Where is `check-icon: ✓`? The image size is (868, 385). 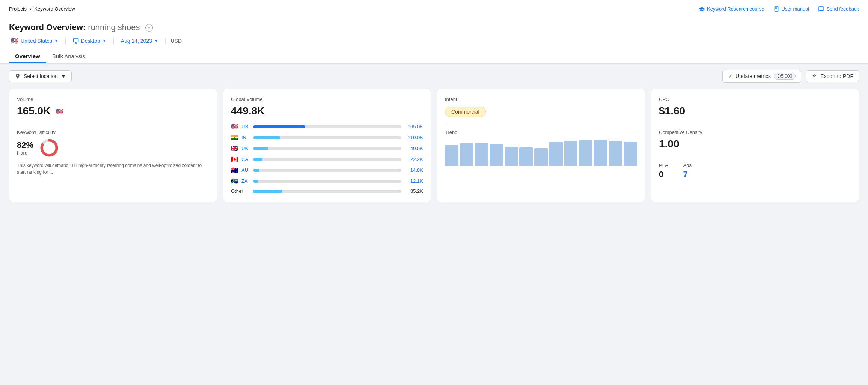 check-icon: ✓ is located at coordinates (730, 76).